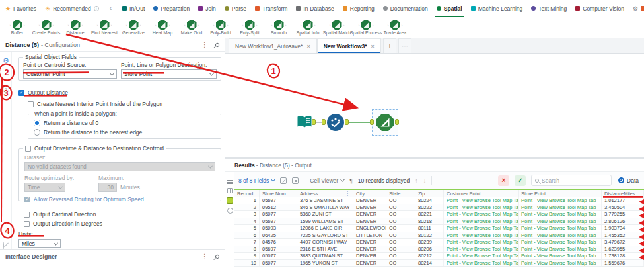 The image size is (644, 268). I want to click on prev-record-icon: ↑, so click(416, 181).